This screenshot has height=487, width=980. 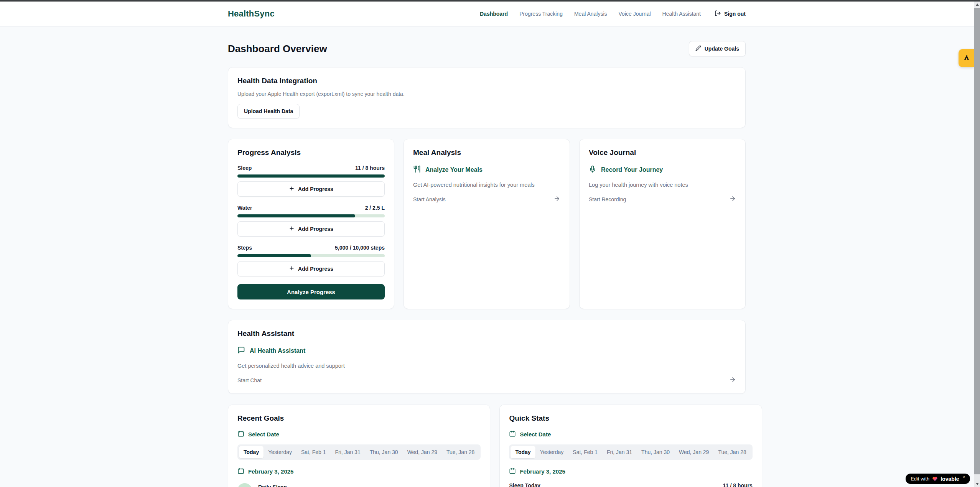 I want to click on recent-goals-card: Recent Goals Select Date Today Yesterday…, so click(x=359, y=446).